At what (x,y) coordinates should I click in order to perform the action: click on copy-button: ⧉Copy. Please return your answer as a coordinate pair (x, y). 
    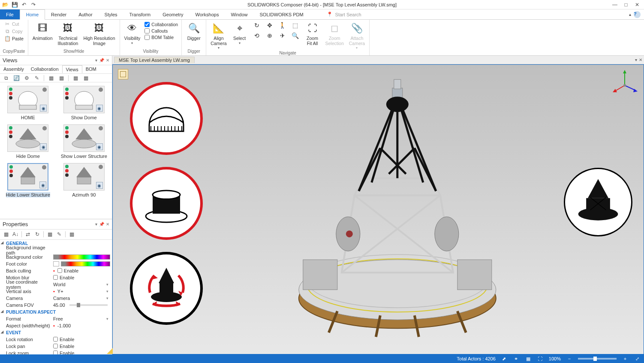
    Looking at the image, I should click on (14, 31).